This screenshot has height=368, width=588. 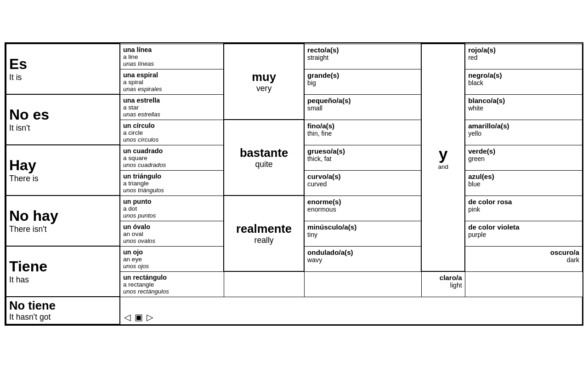 What do you see at coordinates (524, 50) in the screenshot?
I see `color-rojo-primary: rojo/a(s)` at bounding box center [524, 50].